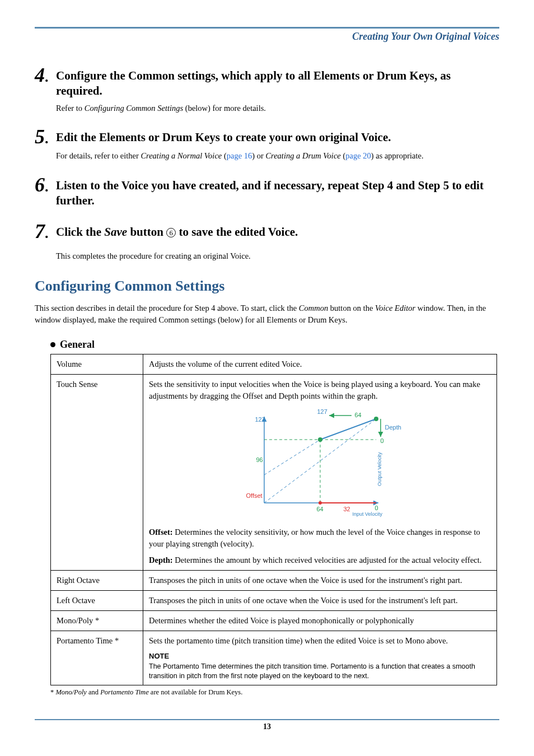 The image size is (534, 756). What do you see at coordinates (267, 727) in the screenshot?
I see `page-number: 13` at bounding box center [267, 727].